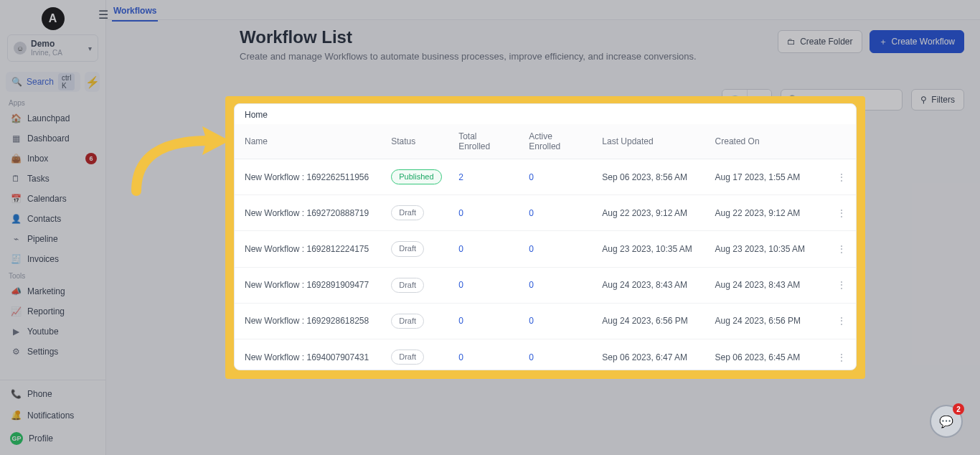  Describe the element at coordinates (53, 276) in the screenshot. I see `section-tools-label: Tools` at that location.